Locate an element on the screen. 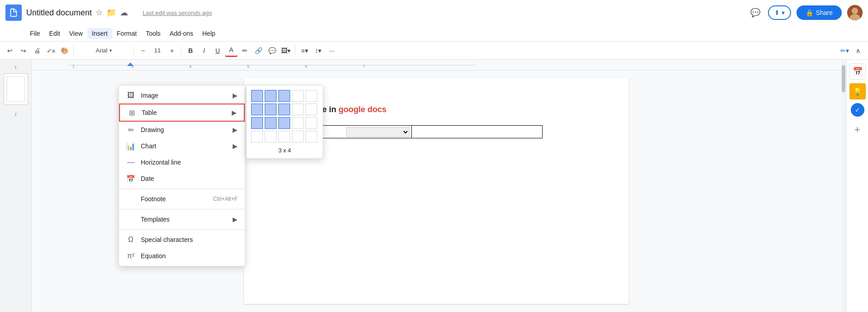 This screenshot has width=868, height=312. insert-chart-item: 📊 Chart ▶ is located at coordinates (182, 146).